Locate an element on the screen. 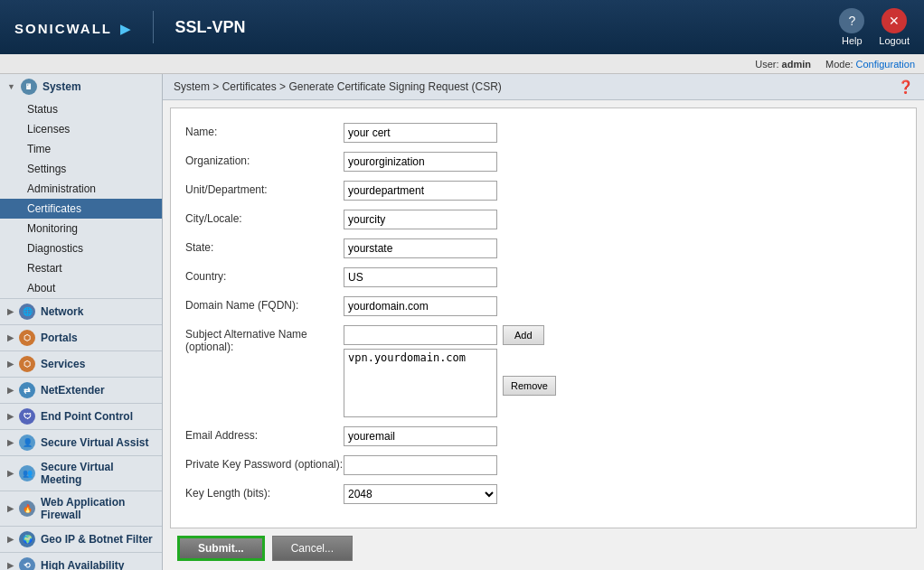 This screenshot has width=924, height=570. logo-text: SONICWALL is located at coordinates (63, 29).